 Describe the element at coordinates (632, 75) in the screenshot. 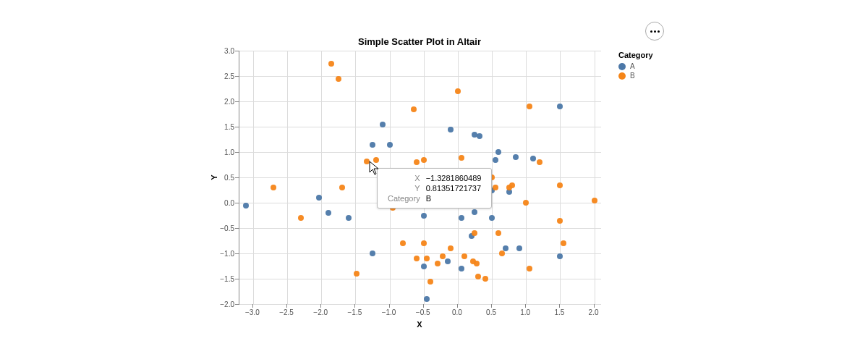

I see `legend-label: B` at that location.